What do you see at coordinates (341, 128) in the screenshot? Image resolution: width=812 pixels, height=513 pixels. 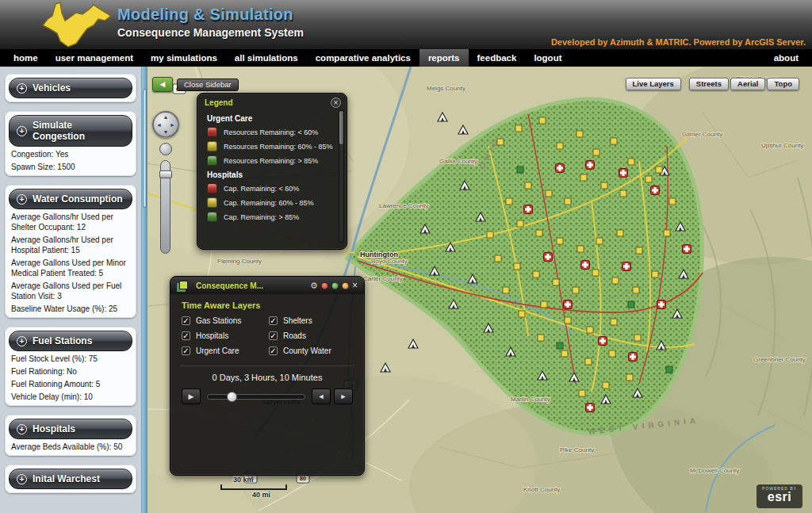 I see `legend-scrollbar-thumb` at bounding box center [341, 128].